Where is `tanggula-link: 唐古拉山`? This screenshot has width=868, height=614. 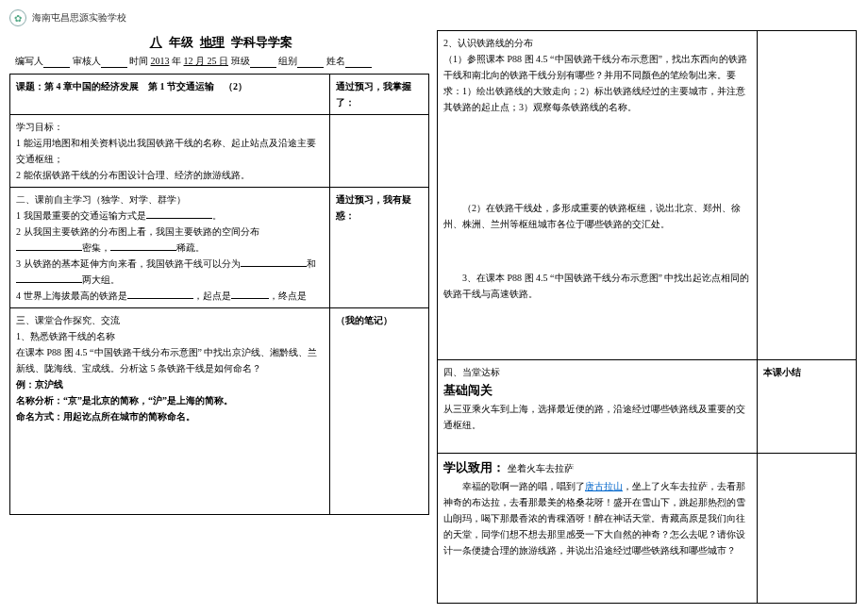
tanggula-link: 唐古拉山 is located at coordinates (604, 487).